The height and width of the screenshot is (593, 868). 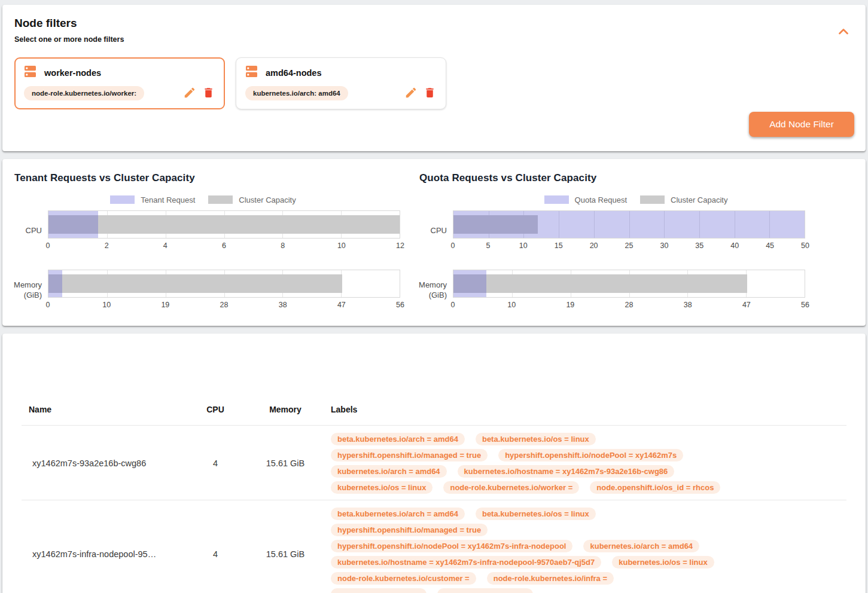 I want to click on label-chip: node-role.kubernetes.io/customer =, so click(x=403, y=579).